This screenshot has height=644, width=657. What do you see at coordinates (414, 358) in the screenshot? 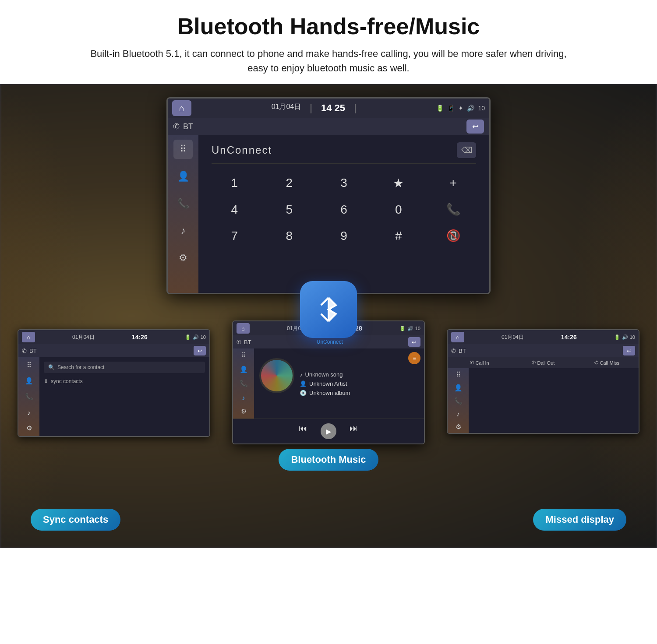
I see `eq-button: ≡` at bounding box center [414, 358].